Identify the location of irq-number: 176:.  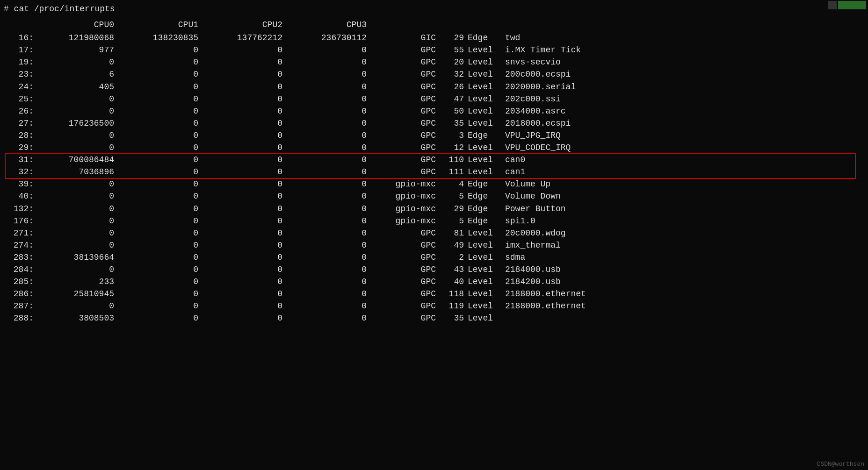
(21, 221).